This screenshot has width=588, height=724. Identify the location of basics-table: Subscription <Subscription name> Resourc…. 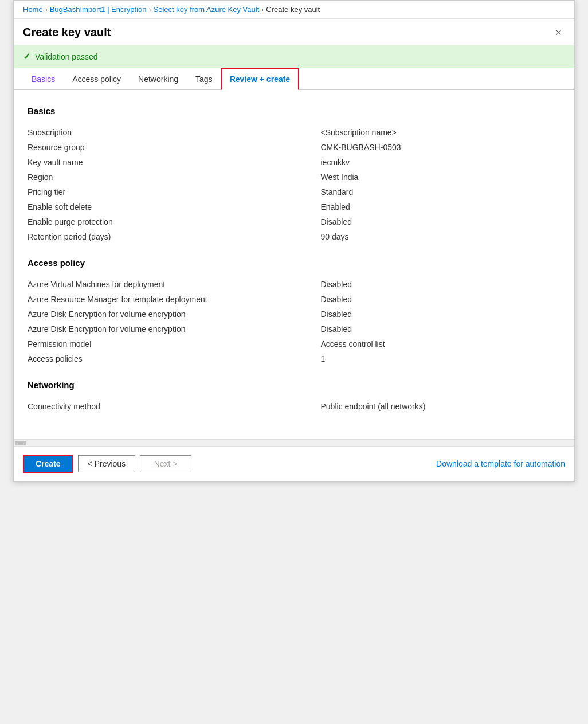
(294, 185).